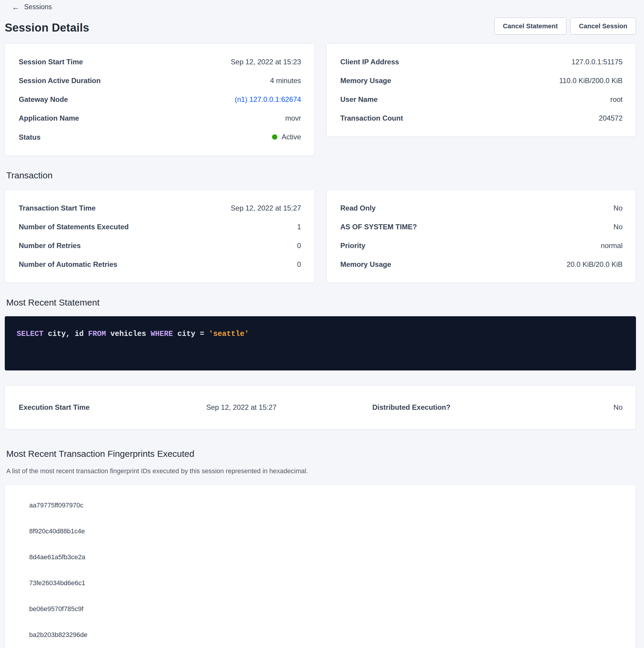  I want to click on status-text: Active, so click(291, 137).